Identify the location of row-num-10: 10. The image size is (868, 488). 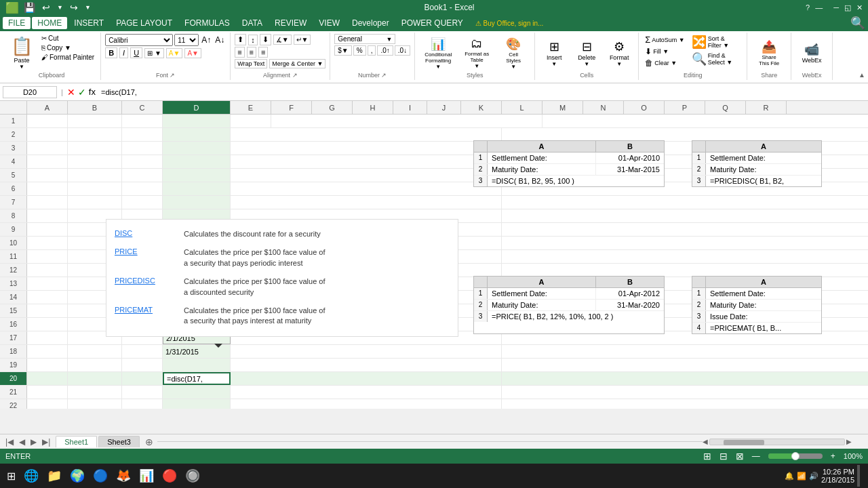
(14, 243).